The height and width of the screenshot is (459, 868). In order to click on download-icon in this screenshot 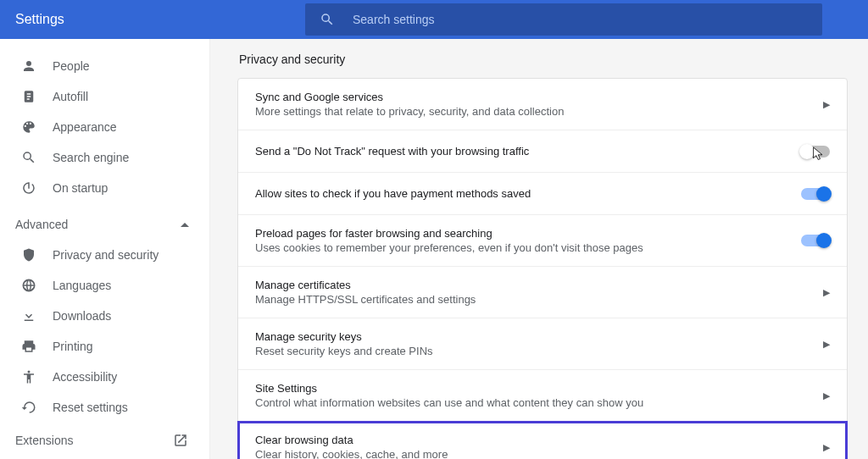, I will do `click(29, 316)`.